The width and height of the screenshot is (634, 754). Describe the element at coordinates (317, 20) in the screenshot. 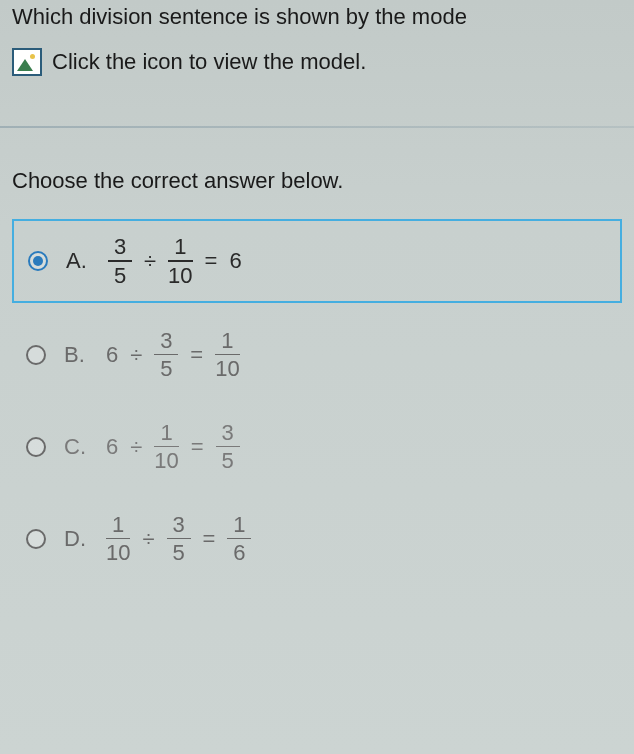

I see `question-text: Which division sentence is shown by the …` at that location.